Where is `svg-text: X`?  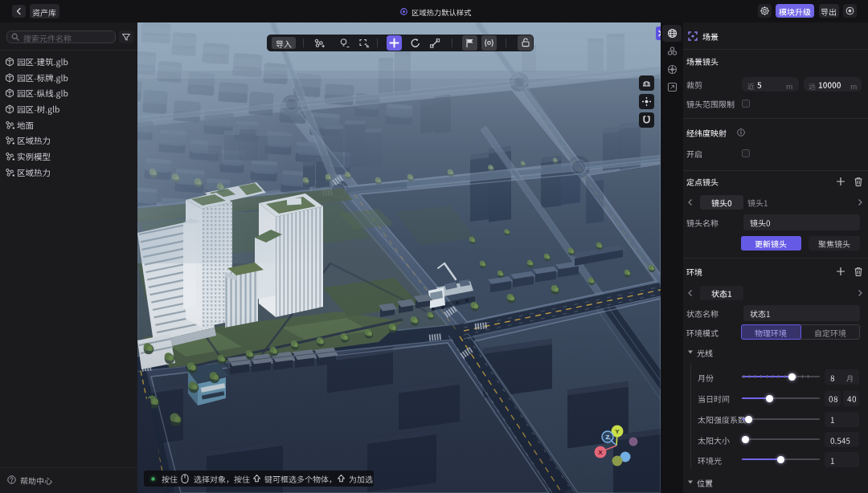
svg-text: X is located at coordinates (600, 453).